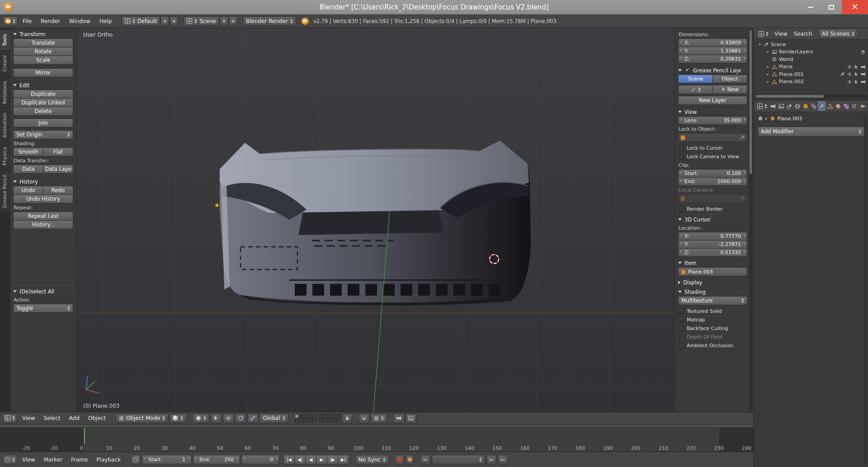 This screenshot has width=868, height=467. I want to click on outliner-row-plane: ▸ Plane, so click(811, 67).